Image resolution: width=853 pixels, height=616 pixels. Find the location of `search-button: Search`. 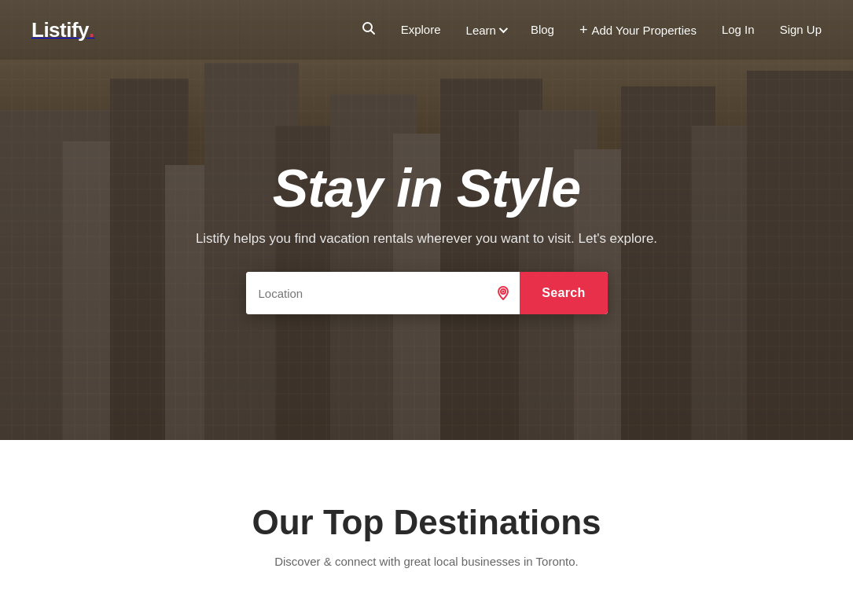

search-button: Search is located at coordinates (563, 293).